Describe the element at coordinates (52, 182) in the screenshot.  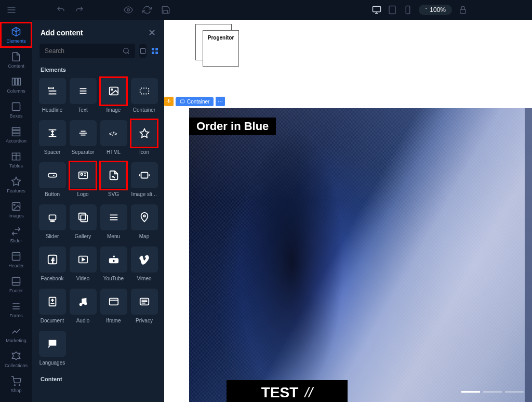
I see `element-button: Button` at that location.